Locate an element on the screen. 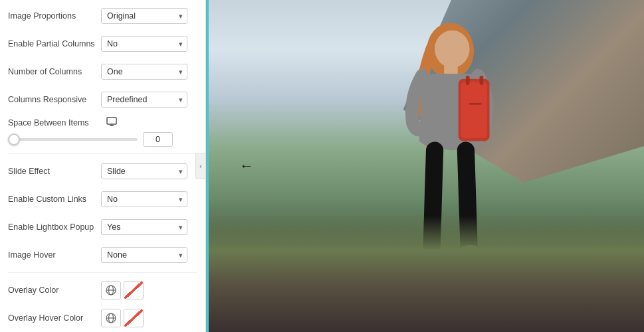 The image size is (644, 332). enable-partial-columns-select-wrapper: No Yes is located at coordinates (144, 44).